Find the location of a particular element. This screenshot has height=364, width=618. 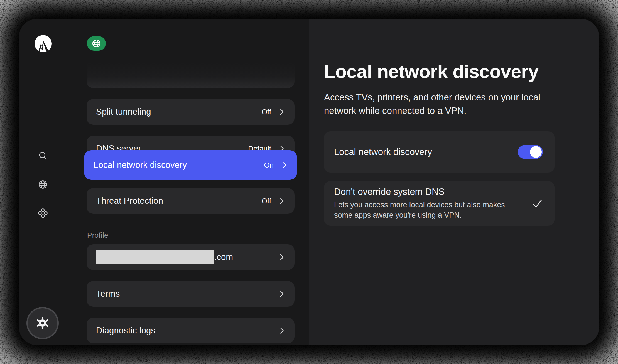

local-network-discovery-toggle-card: Local network discovery is located at coordinates (439, 152).